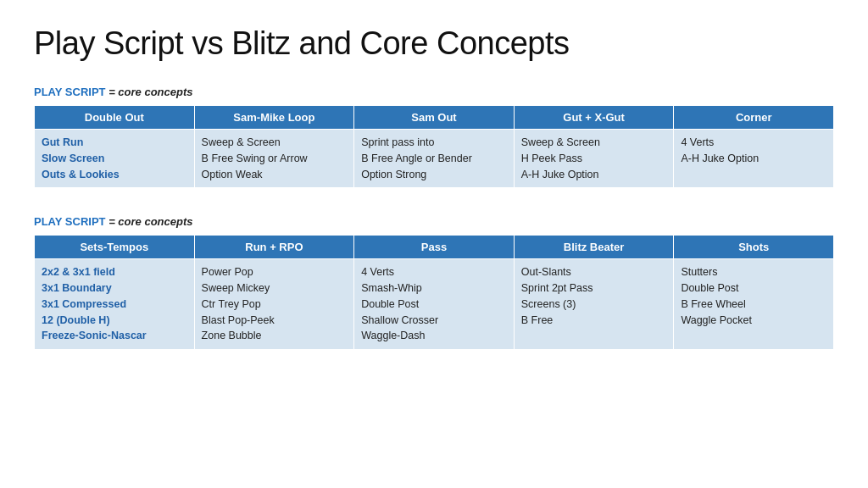 The height and width of the screenshot is (488, 868). I want to click on table2-header-2: Pass, so click(434, 247).